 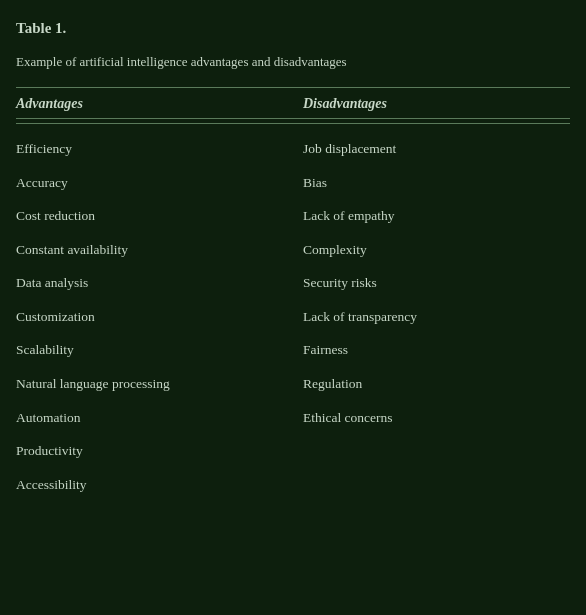 I want to click on disadvantage-item: Regulation, so click(x=436, y=384).